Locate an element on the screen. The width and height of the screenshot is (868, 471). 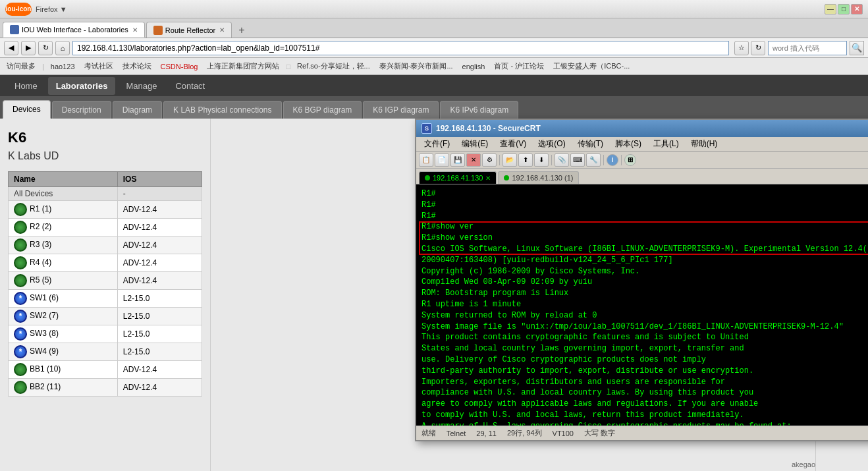
menu-view: 查看(V) is located at coordinates (513, 144).